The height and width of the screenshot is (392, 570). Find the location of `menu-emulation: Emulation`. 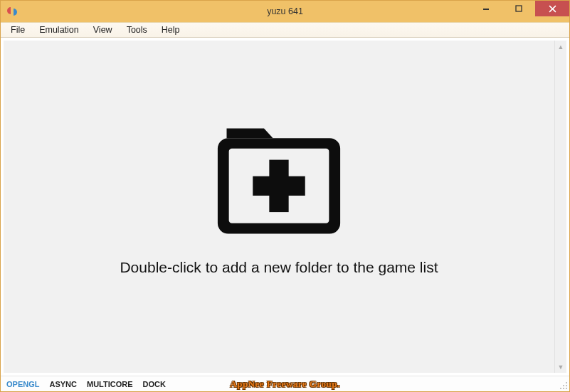

menu-emulation: Emulation is located at coordinates (59, 30).